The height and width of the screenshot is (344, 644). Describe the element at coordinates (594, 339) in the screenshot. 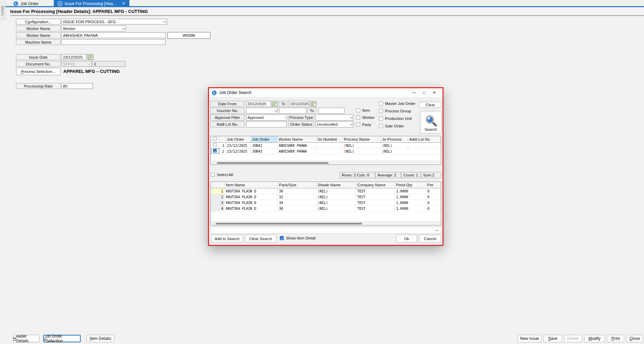

I see `modify-button: Modify` at that location.